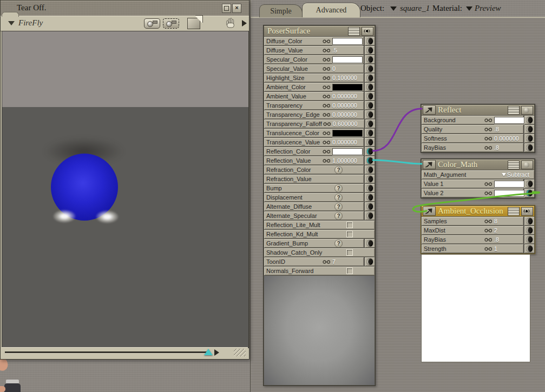 The width and height of the screenshot is (545, 392). What do you see at coordinates (331, 10) in the screenshot?
I see `tab-advanced: Advanced` at bounding box center [331, 10].